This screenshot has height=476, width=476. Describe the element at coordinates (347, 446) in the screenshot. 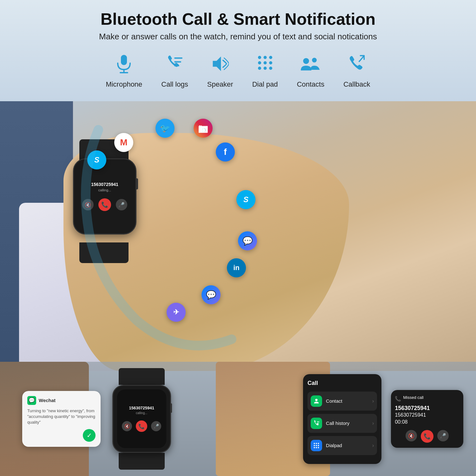

I see `dialpad-menu-label: Dialpad` at that location.